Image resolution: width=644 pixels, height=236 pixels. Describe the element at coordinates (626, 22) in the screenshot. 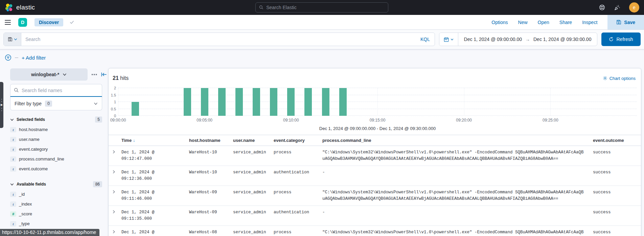

I see `save-button: Save` at that location.